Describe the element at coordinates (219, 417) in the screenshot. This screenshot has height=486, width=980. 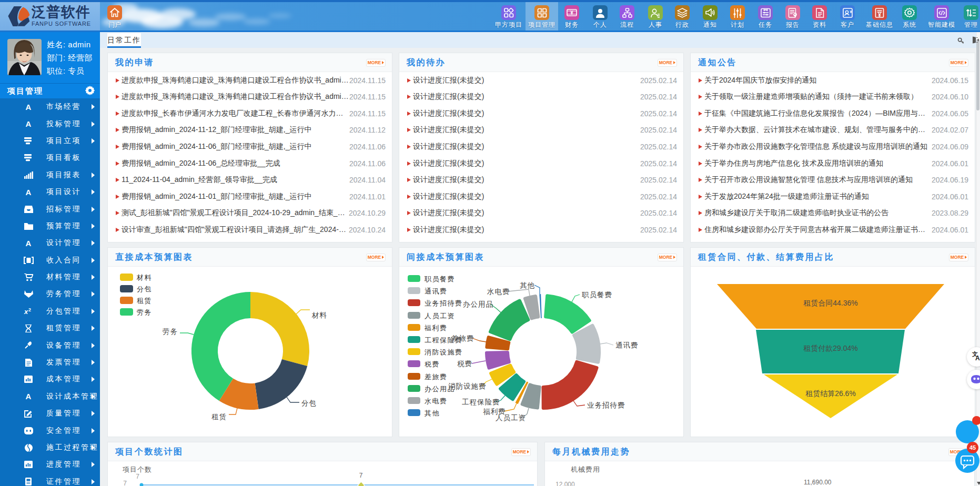
I see `svg-text: 租赁` at that location.